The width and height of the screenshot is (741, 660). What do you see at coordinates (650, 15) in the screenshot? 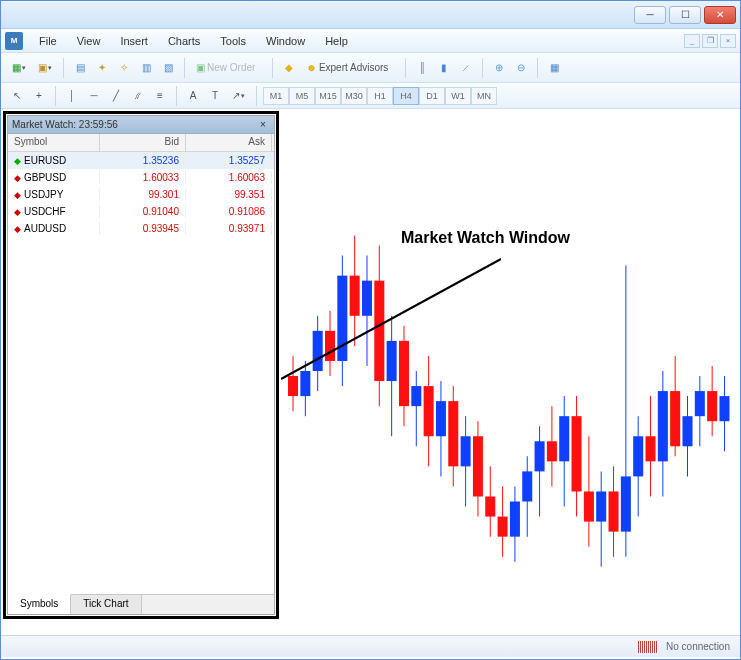
I see `minimize-button: ─` at bounding box center [650, 15].